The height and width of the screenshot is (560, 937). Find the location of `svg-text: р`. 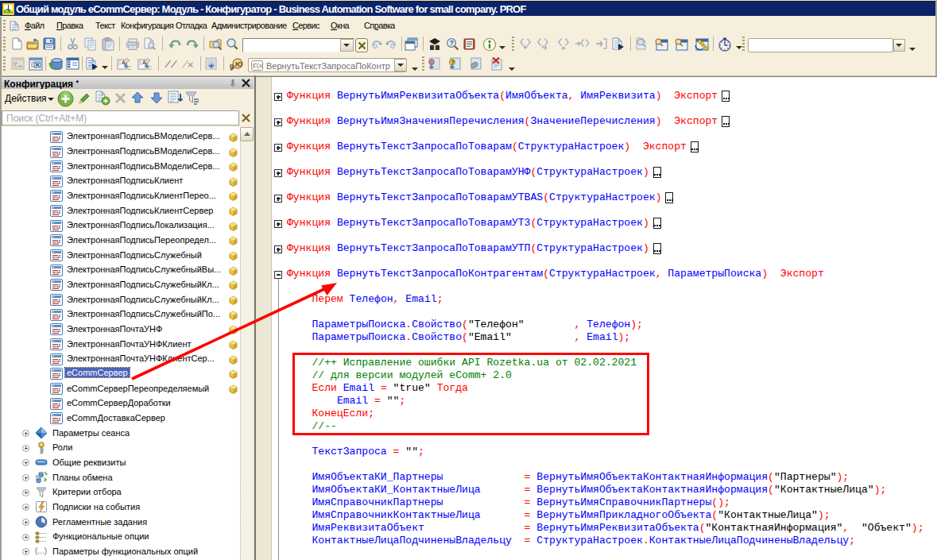

svg-text: р is located at coordinates (232, 65).